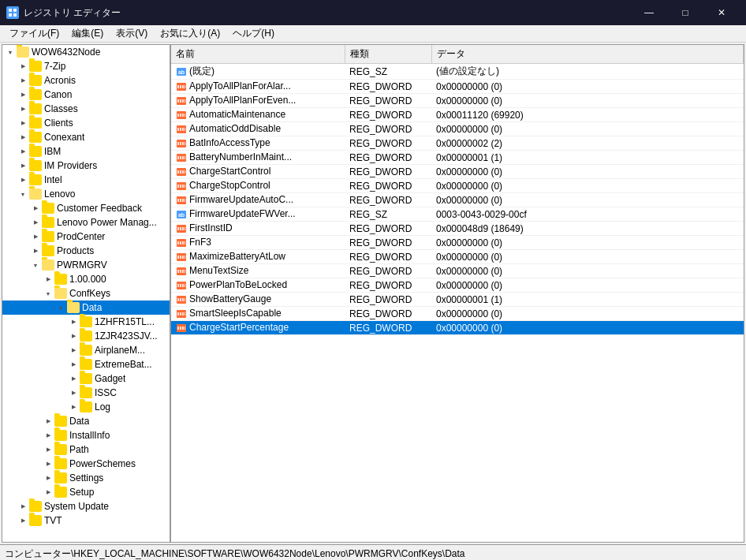  Describe the element at coordinates (23, 95) in the screenshot. I see `expander-canon` at that location.